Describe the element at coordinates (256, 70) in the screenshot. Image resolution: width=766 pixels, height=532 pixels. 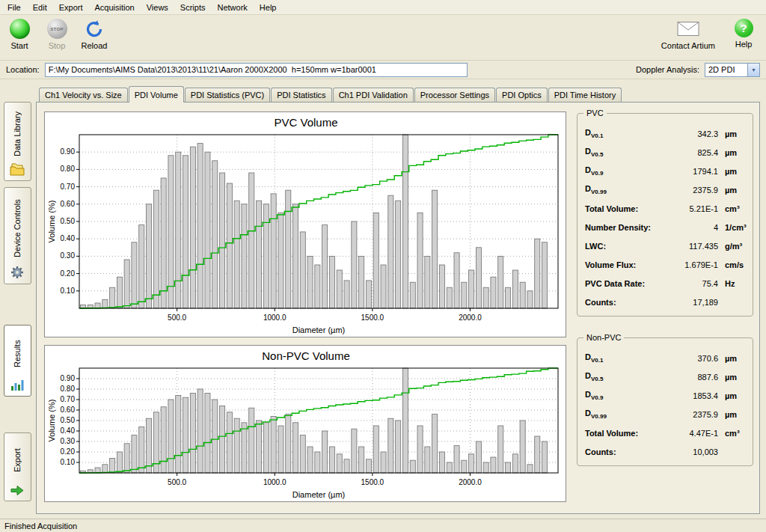
I see `location-input` at that location.